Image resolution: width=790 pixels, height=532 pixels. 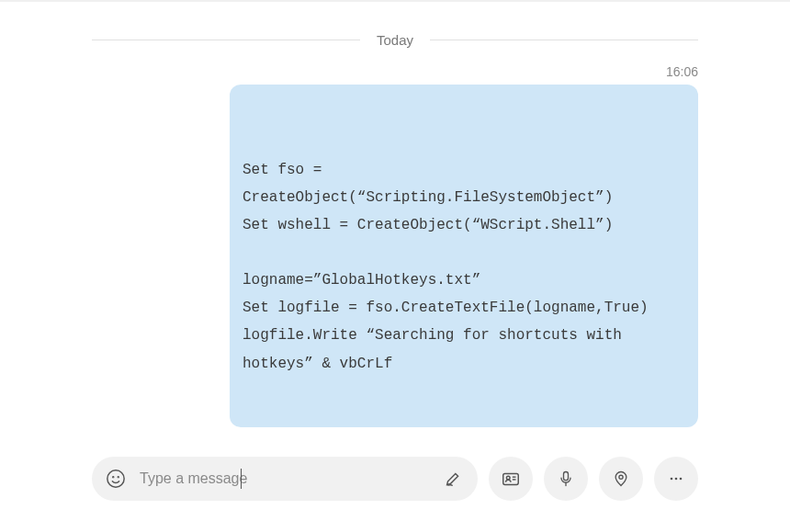 I want to click on microphone-icon, so click(x=566, y=479).